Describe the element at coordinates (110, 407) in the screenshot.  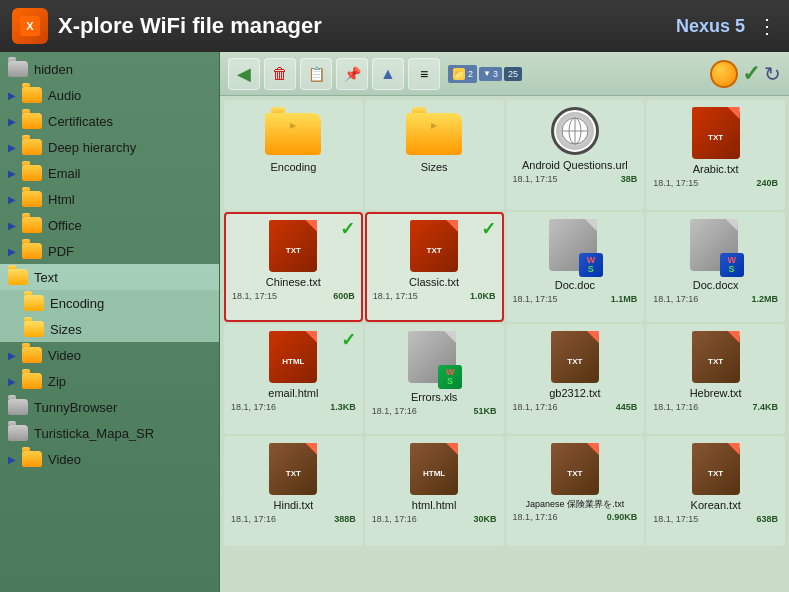
I see `sidebar-item-tunny: TunnyBrowser` at that location.